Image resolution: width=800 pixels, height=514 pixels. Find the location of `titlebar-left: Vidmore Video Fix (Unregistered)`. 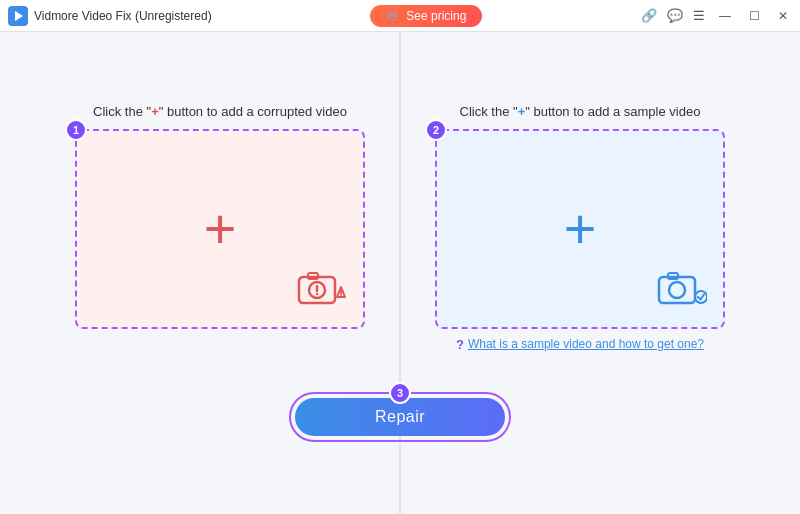

titlebar-left: Vidmore Video Fix (Unregistered) is located at coordinates (110, 16).